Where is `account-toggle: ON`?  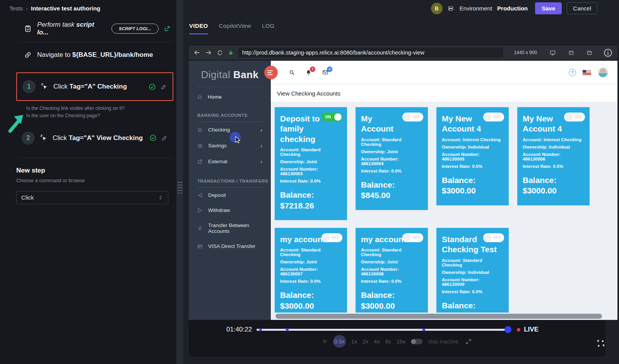
account-toggle: ON is located at coordinates (332, 117).